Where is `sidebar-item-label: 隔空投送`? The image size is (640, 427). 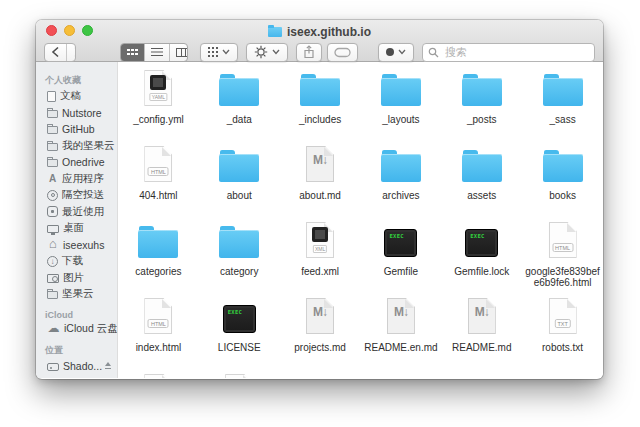
sidebar-item-label: 隔空投送 is located at coordinates (83, 195).